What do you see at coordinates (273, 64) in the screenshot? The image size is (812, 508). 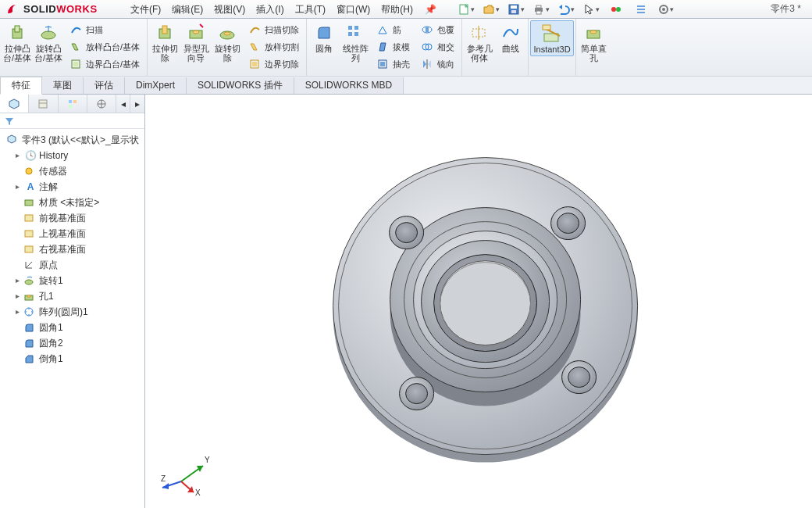 I see `boundary-cut-button: 边界切除` at bounding box center [273, 64].